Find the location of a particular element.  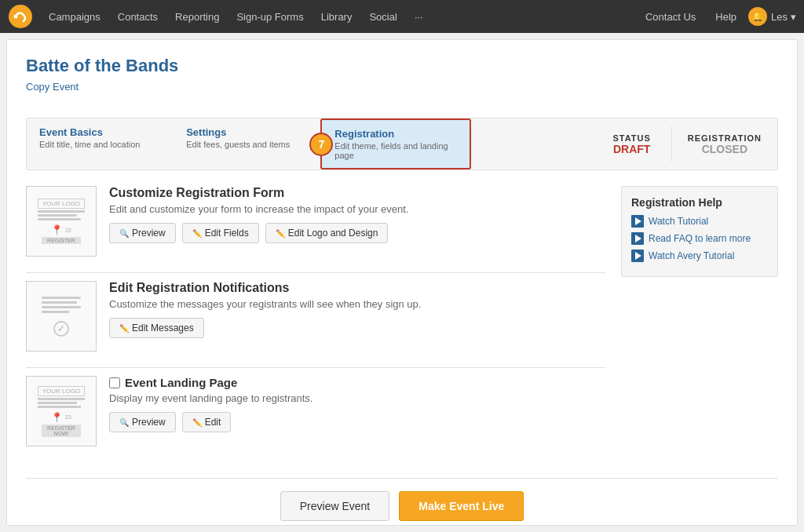

landing-preview-icon: 🔍 is located at coordinates (124, 422).